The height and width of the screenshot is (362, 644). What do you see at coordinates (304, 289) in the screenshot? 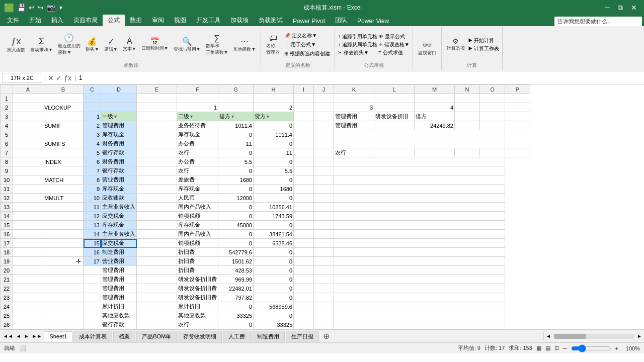
I see `cell-I22` at bounding box center [304, 289].